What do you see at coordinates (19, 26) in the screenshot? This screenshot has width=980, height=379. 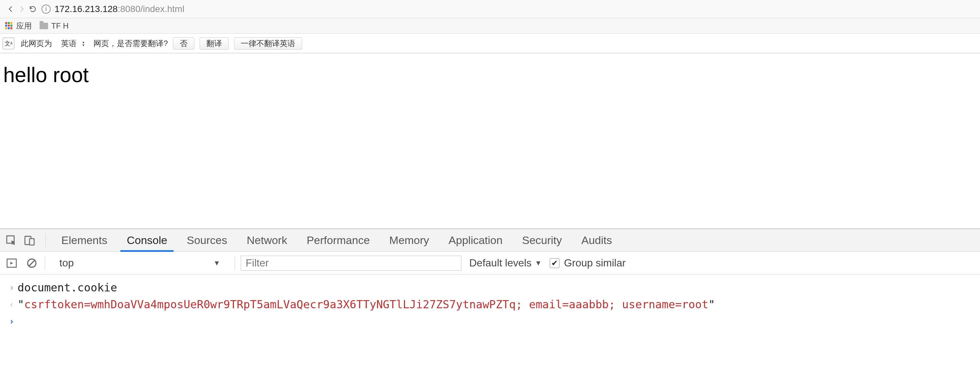 I see `apps-shortcut: 应用` at bounding box center [19, 26].